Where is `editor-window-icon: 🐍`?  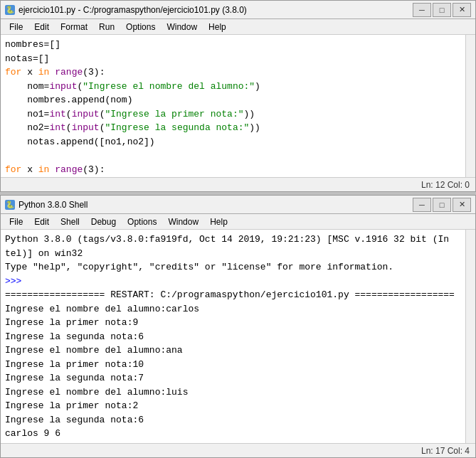
editor-window-icon: 🐍 is located at coordinates (10, 10).